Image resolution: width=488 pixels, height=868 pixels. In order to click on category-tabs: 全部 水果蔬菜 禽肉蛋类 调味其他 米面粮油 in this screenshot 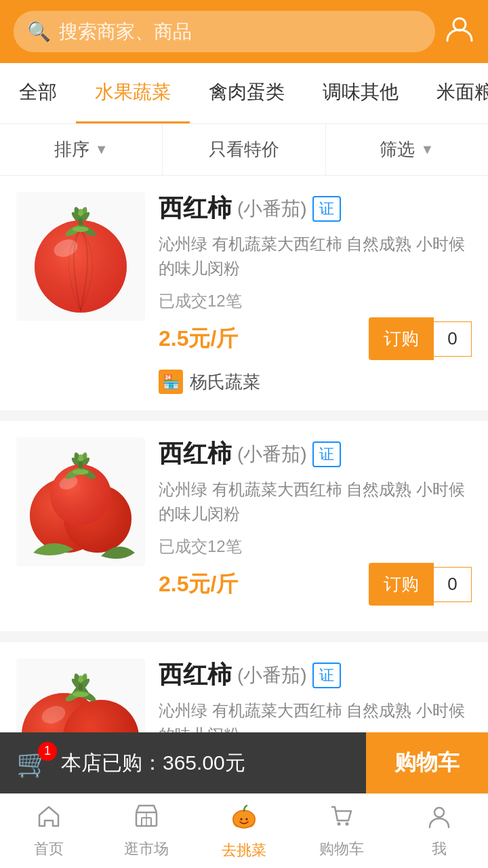, I will do `click(244, 94)`.